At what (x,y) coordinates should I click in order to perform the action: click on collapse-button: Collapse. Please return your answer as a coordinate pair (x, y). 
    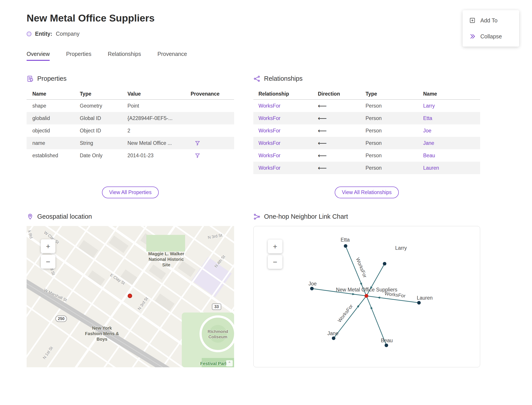
    Looking at the image, I should click on (491, 36).